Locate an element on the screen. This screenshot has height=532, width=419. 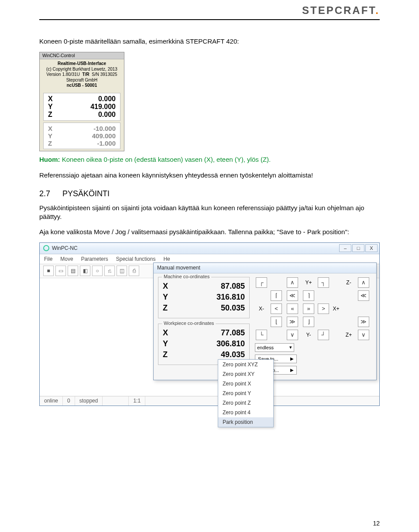
saveto-submenu: Zero point XYZ Zero point XY Zero point … is located at coordinates (246, 393).